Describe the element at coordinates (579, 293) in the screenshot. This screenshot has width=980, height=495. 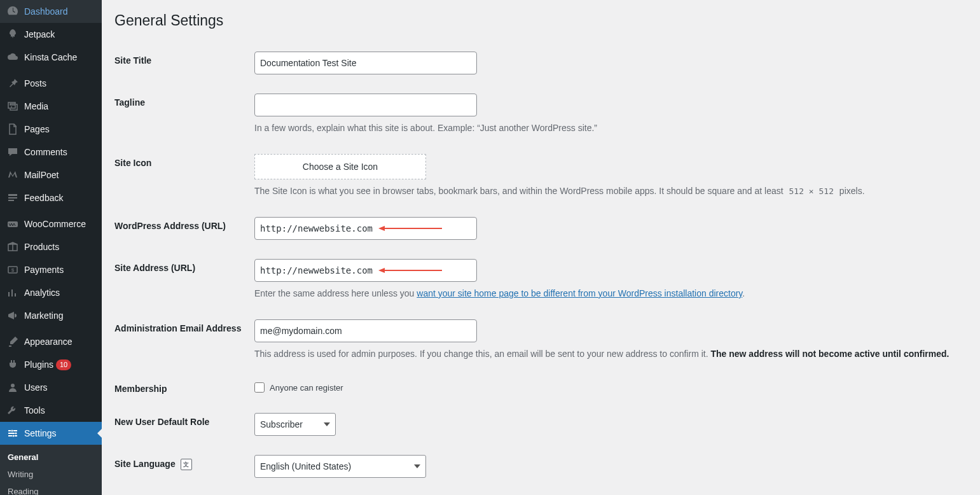
I see `site-url-help-link: want your site home page to be different…` at that location.